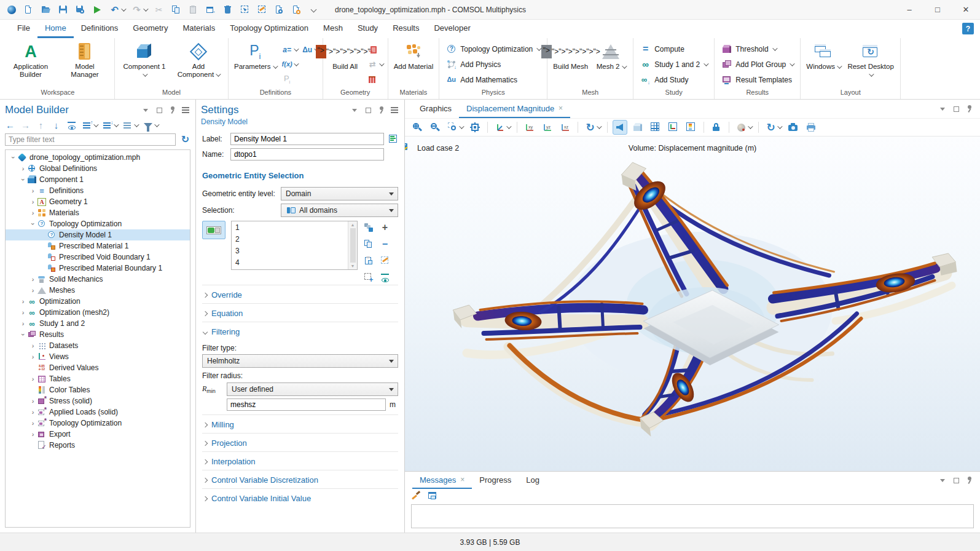  What do you see at coordinates (345, 64) in the screenshot?
I see `build-all-button: ">">">">">">">">Build All` at bounding box center [345, 64].